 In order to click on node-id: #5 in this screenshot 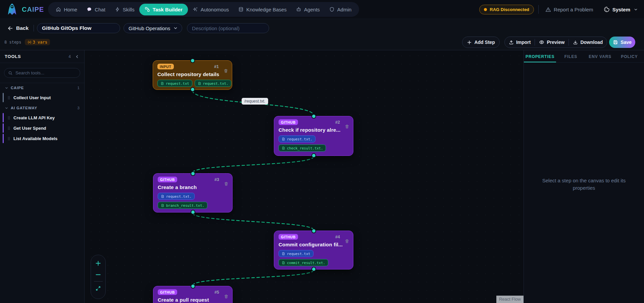, I will do `click(217, 292)`.